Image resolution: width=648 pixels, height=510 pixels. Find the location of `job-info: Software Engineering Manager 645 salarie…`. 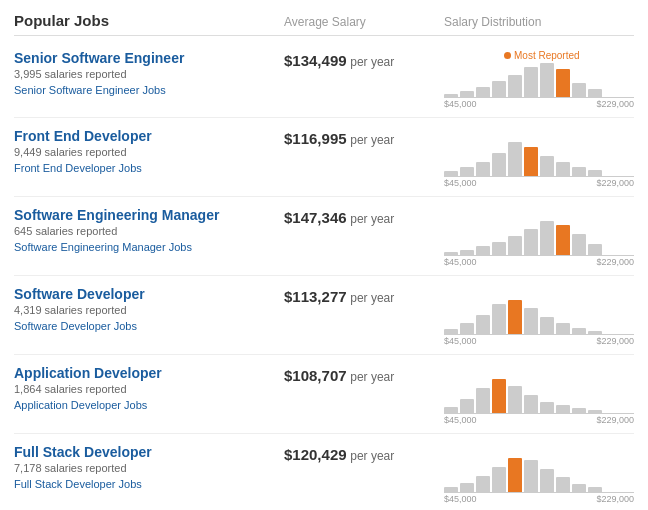

job-info: Software Engineering Manager 645 salarie… is located at coordinates (149, 230).